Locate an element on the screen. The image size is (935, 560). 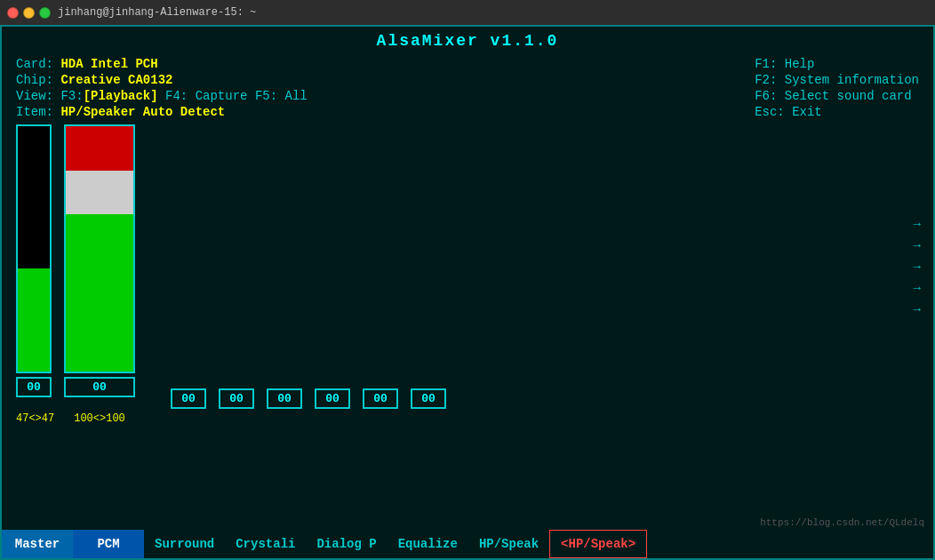
pcm-vol-label: 100<>100 is located at coordinates (100, 419).